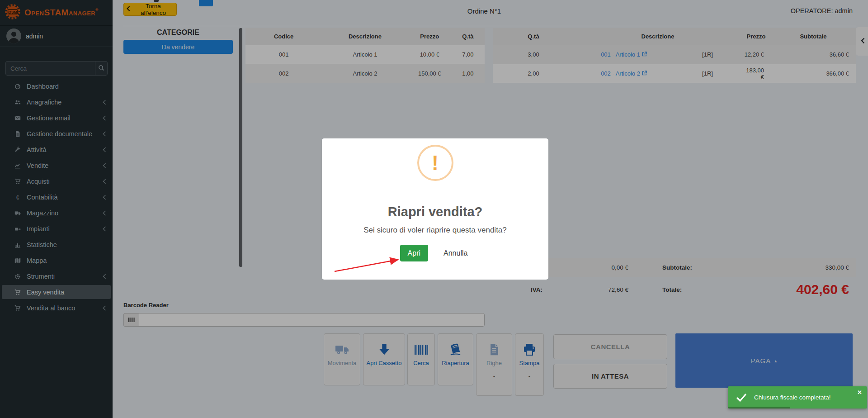 The image size is (868, 418). What do you see at coordinates (435, 163) in the screenshot?
I see `exclamation-glyph: !` at bounding box center [435, 163].